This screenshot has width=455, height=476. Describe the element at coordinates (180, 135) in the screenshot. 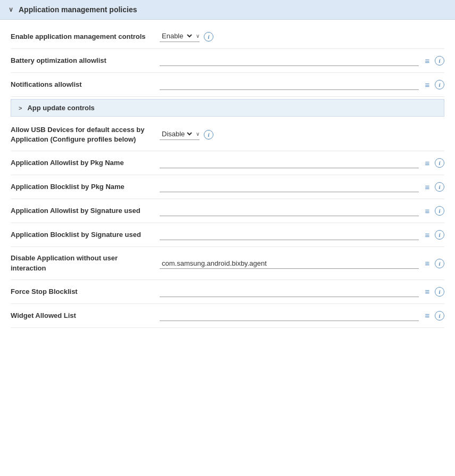

I see `select-wrapper-usb: Enable Disable ∨` at that location.